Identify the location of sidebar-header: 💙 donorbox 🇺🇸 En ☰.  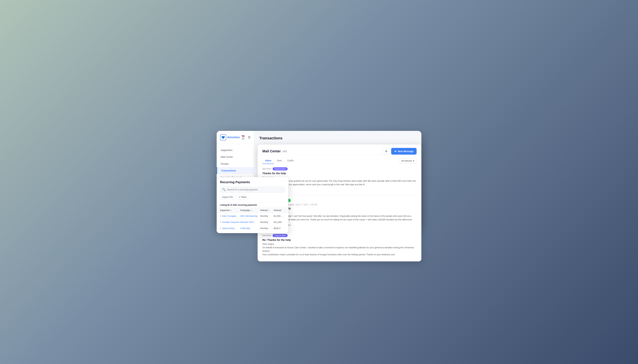
(235, 139).